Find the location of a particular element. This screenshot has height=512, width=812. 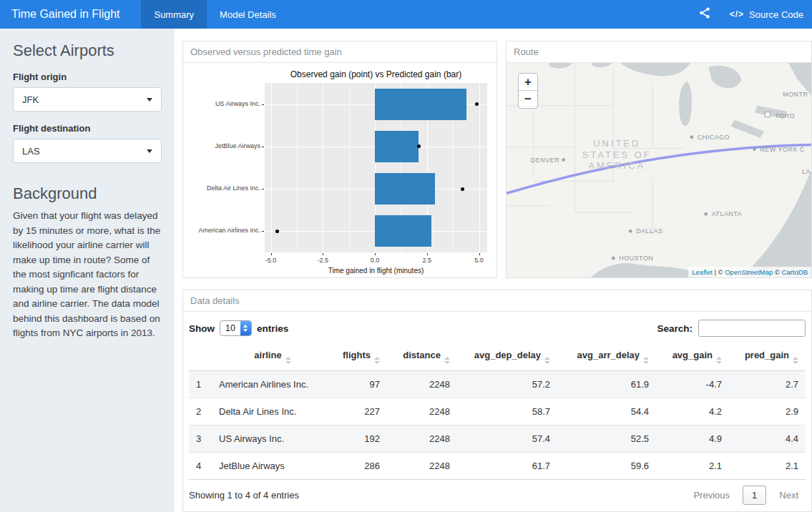

cell-airline: American Airlines Inc. is located at coordinates (273, 385).